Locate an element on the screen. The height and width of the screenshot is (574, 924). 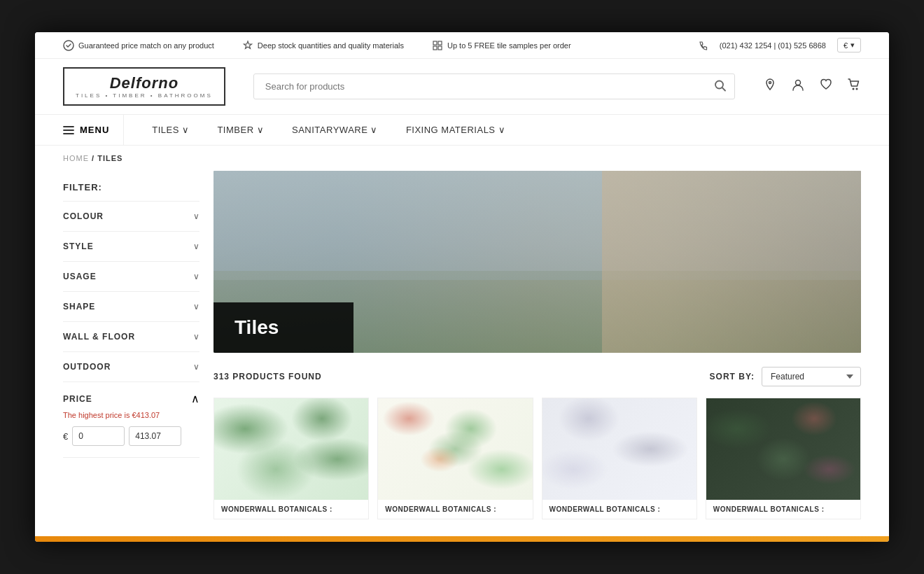
filter-usage: USAGE ∨ is located at coordinates (132, 277).